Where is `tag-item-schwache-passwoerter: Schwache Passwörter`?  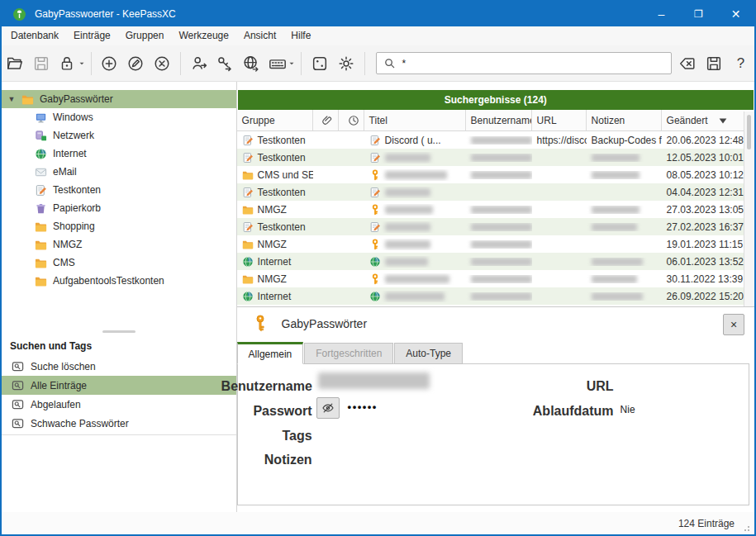
tag-item-schwache-passwoerter: Schwache Passwörter is located at coordinates (119, 423).